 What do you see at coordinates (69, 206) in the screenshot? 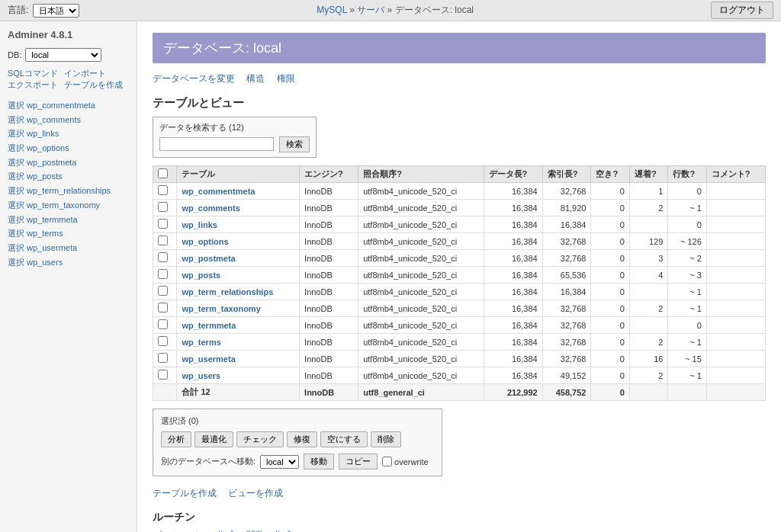
I see `sidebar-nav-item: 選択 wp_term_taxonomy` at bounding box center [69, 206].